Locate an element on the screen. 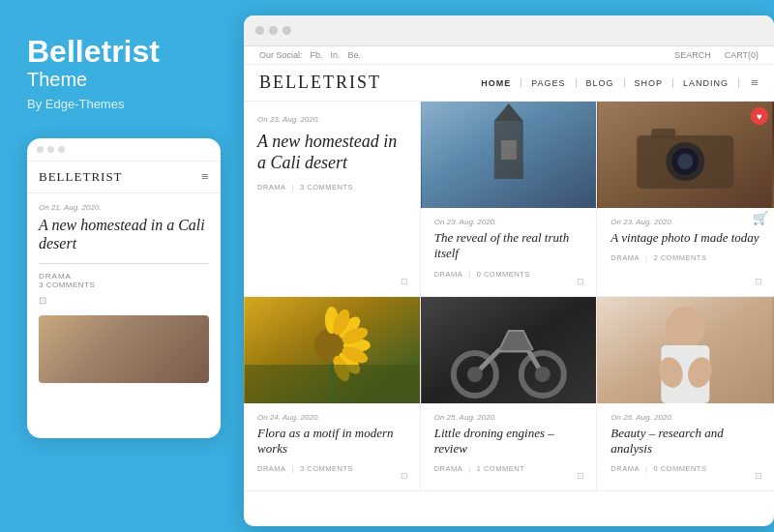 The height and width of the screenshot is (532, 774). post-1-comments: 3 COMMENTS is located at coordinates (327, 188).